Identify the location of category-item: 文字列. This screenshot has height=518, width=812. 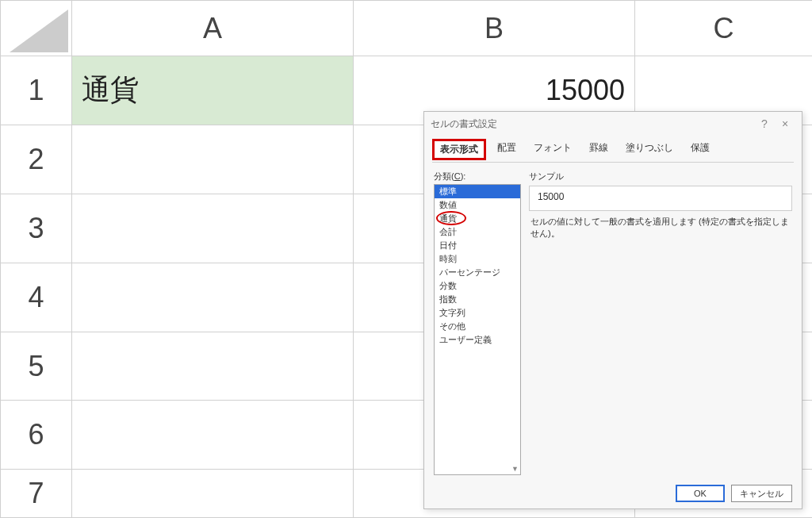
(477, 313).